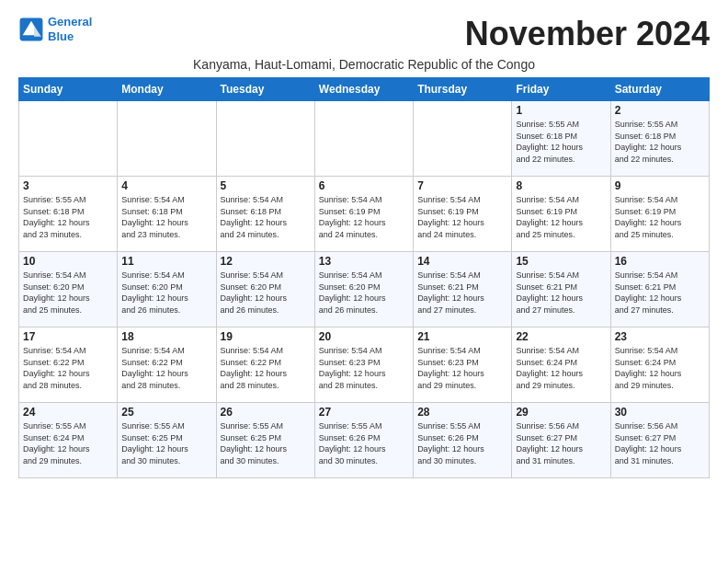  What do you see at coordinates (68, 290) in the screenshot?
I see `calendar-cell: 10Sunrise: 5:54 AM Sunset: 6:20 PM Dayli…` at bounding box center [68, 290].